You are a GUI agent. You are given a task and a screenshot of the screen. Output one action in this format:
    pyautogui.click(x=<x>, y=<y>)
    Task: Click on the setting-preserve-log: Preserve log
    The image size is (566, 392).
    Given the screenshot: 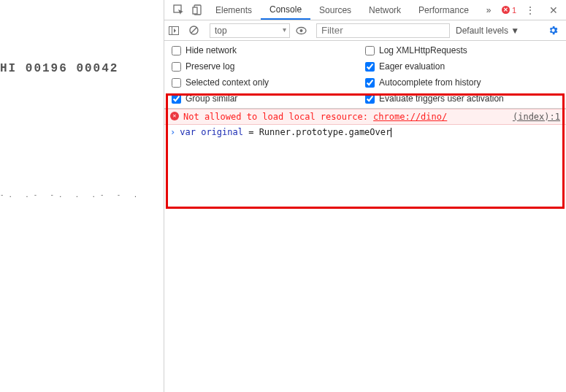 What is the action you would take?
    pyautogui.click(x=269, y=66)
    